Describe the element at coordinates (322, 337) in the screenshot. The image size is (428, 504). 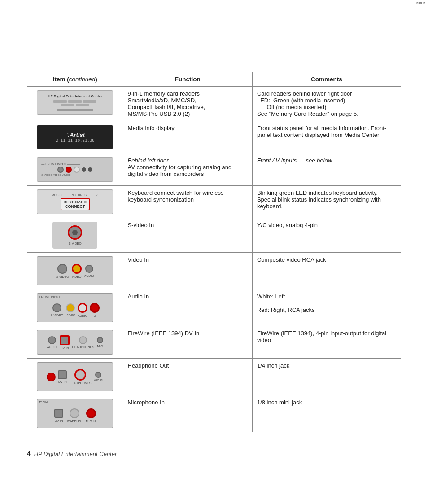
I see `comments-text-firewire: FireWire (IEEE 1394), 4-pin input-output…` at that location.